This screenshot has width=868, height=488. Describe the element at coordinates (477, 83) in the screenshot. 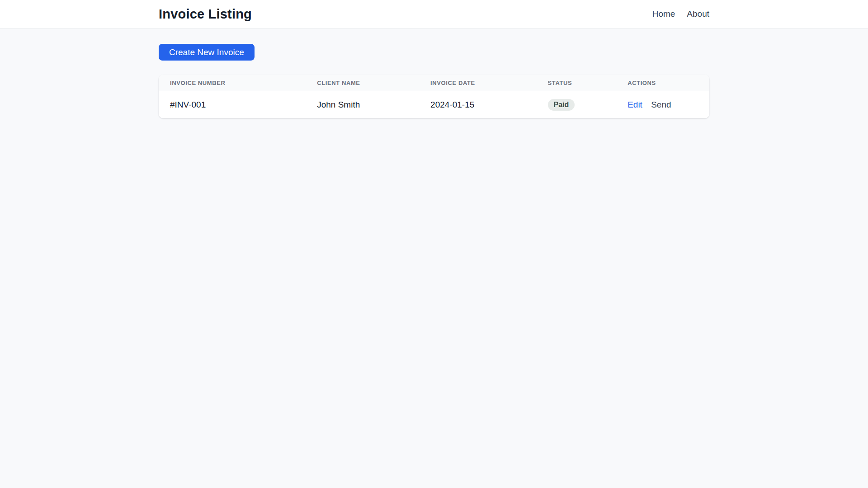

I see `column-header-invoice-date: INVOICE DATE` at that location.